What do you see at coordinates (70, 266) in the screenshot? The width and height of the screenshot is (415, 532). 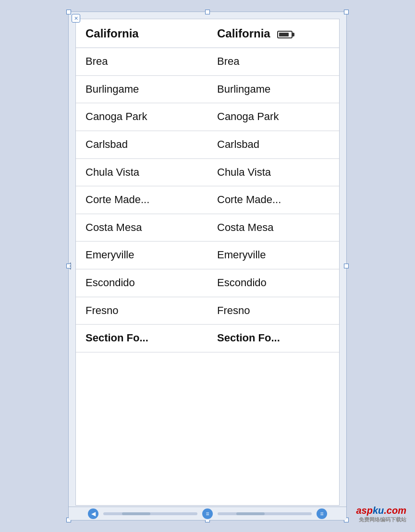 I see `left-drag-handle` at bounding box center [70, 266].